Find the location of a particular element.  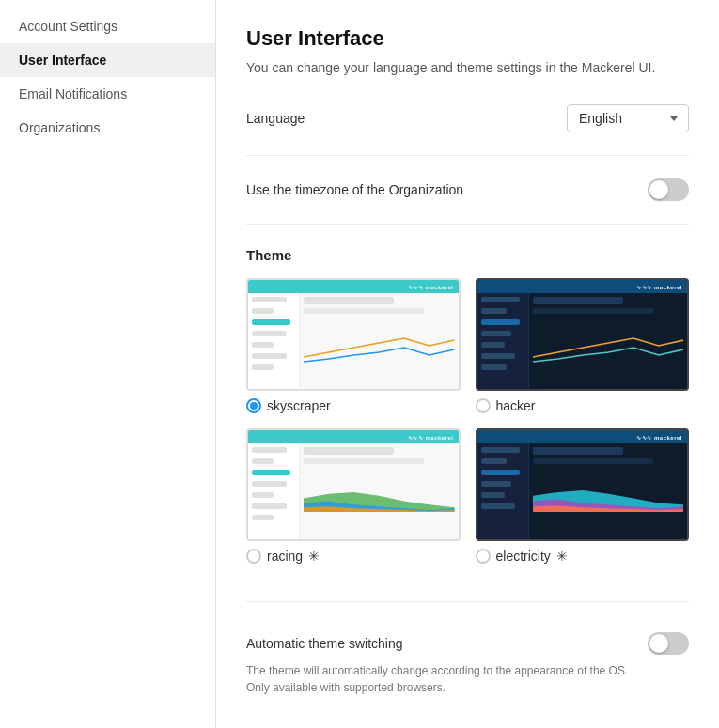

auto-theme-section: Automatic theme switching The theme will… is located at coordinates (468, 660).